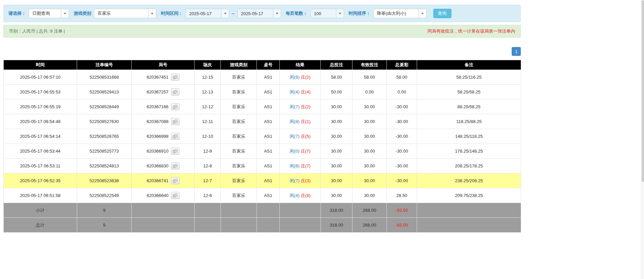 The height and width of the screenshot is (279, 644). I want to click on round-number: 620367166, so click(158, 107).